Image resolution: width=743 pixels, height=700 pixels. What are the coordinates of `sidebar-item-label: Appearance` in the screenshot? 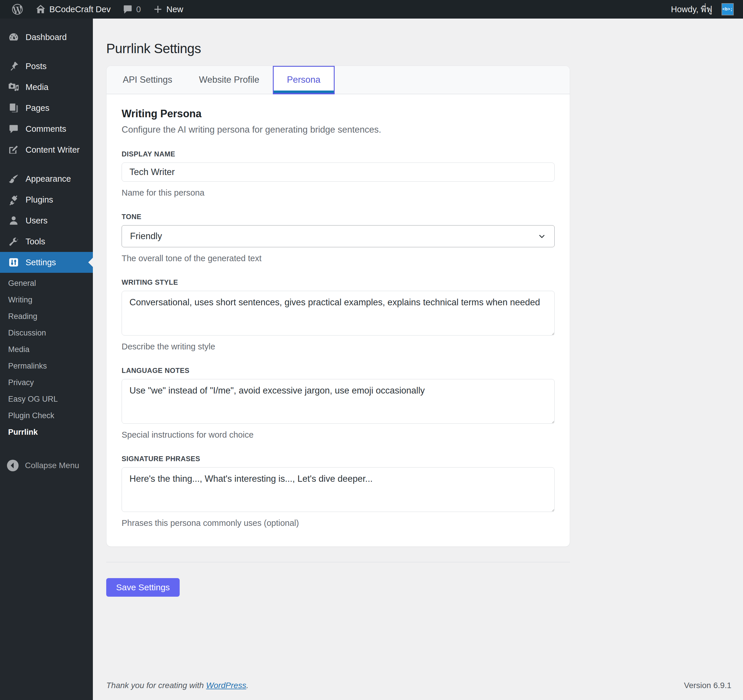 It's located at (48, 179).